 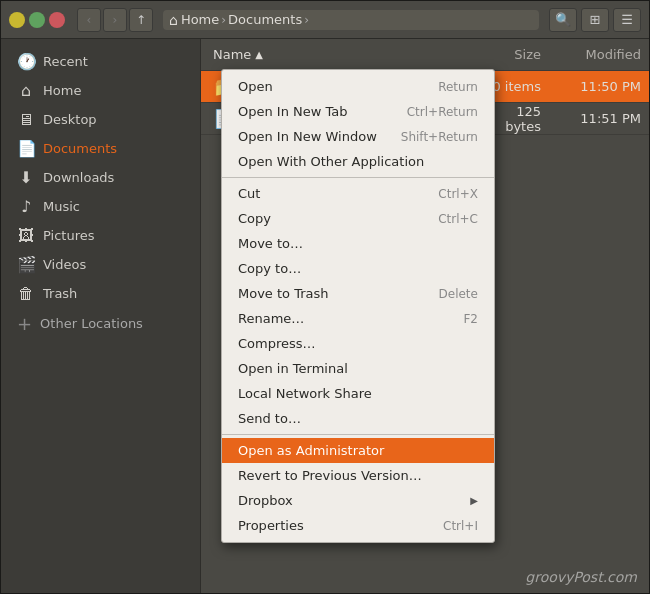 What do you see at coordinates (460, 526) in the screenshot?
I see `ctx-properties-shortcut: Ctrl+I` at bounding box center [460, 526].